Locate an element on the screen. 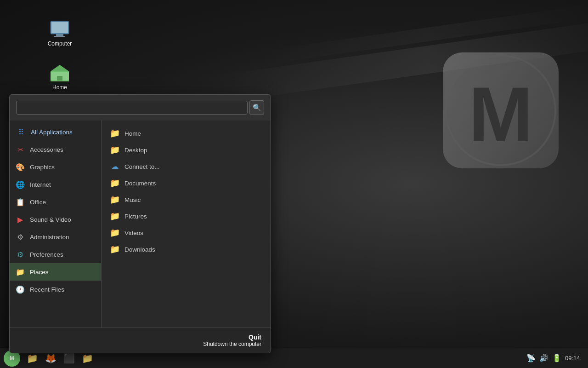 The image size is (588, 368). category-places: 📁 Places is located at coordinates (55, 272).